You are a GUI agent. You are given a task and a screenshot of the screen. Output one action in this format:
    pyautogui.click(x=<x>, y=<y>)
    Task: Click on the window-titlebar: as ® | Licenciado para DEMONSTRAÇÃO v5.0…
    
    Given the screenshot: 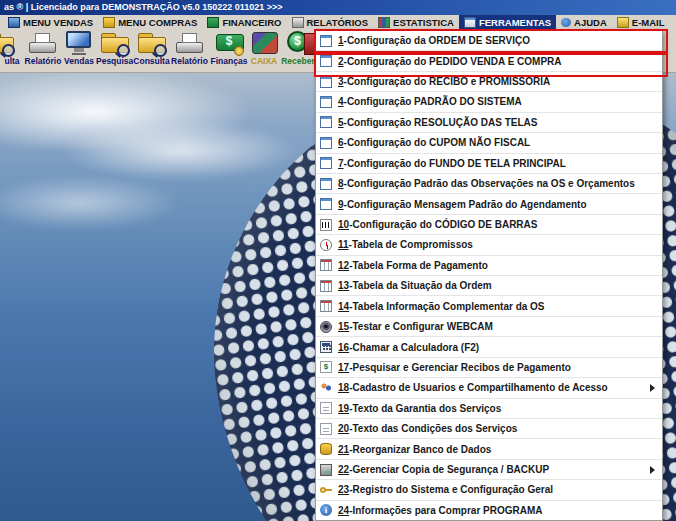 What is the action you would take?
    pyautogui.click(x=338, y=8)
    